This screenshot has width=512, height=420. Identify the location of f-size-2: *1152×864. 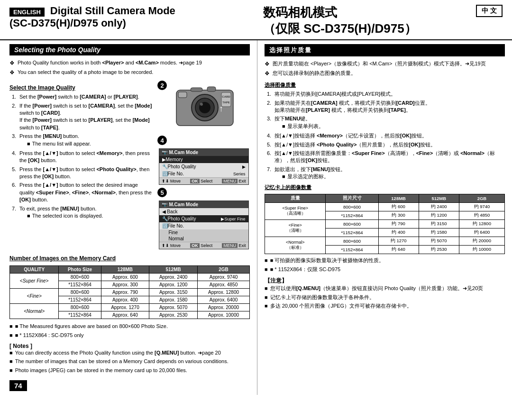
(80, 300).